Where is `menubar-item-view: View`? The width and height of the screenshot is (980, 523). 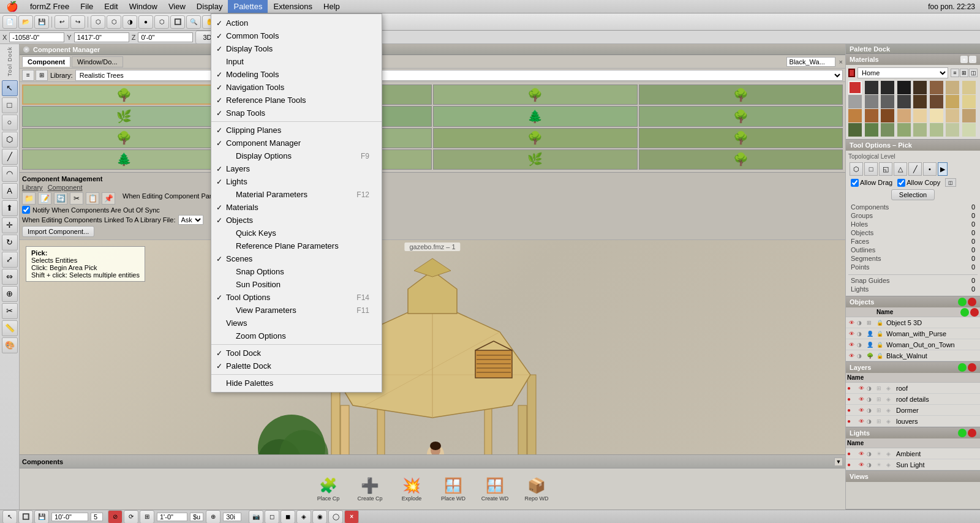 menubar-item-view: View is located at coordinates (177, 6).